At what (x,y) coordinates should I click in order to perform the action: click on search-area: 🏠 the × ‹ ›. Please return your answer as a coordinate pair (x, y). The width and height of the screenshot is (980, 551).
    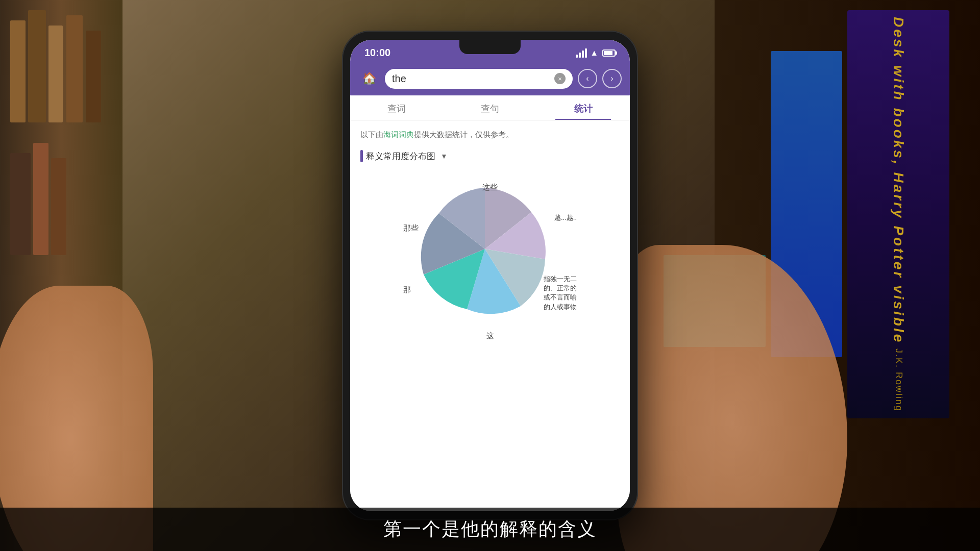
    Looking at the image, I should click on (490, 80).